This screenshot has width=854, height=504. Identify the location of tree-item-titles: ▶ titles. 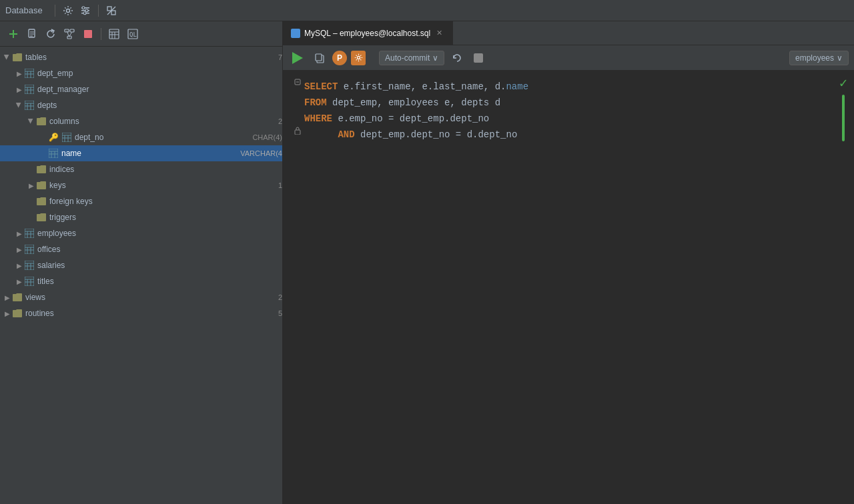
(141, 281).